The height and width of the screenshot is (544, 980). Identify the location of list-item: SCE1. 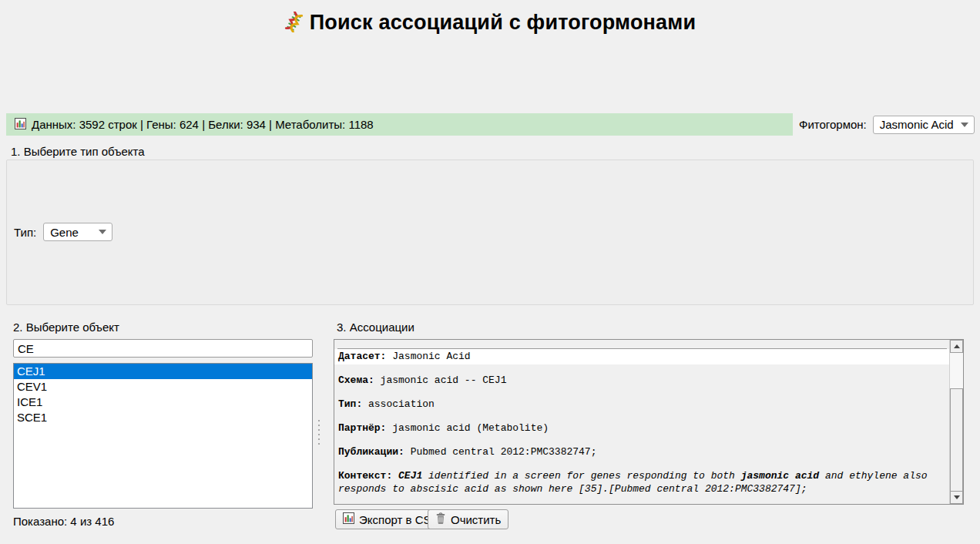
(163, 418).